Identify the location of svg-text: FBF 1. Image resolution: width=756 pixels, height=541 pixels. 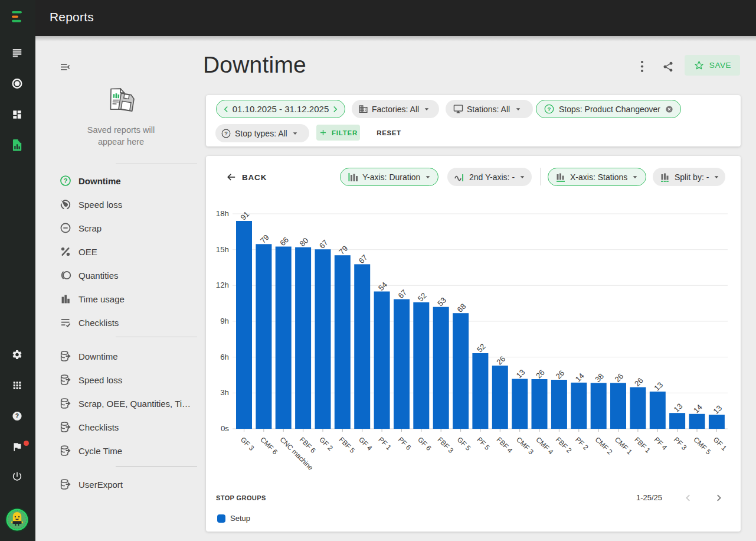
(642, 445).